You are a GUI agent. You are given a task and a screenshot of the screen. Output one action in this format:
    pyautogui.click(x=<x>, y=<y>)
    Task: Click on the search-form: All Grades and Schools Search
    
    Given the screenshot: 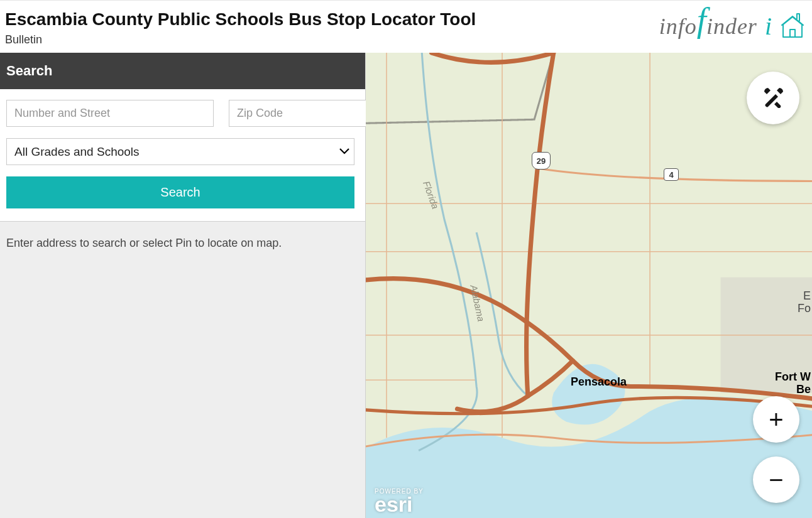 What is the action you would take?
    pyautogui.click(x=182, y=156)
    